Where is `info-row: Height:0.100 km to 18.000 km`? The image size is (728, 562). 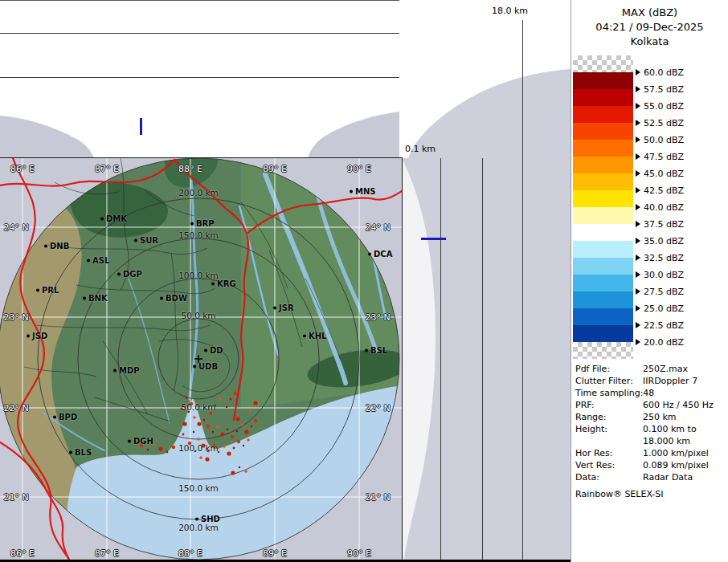
info-row: Height:0.100 km to 18.000 km is located at coordinates (651, 435).